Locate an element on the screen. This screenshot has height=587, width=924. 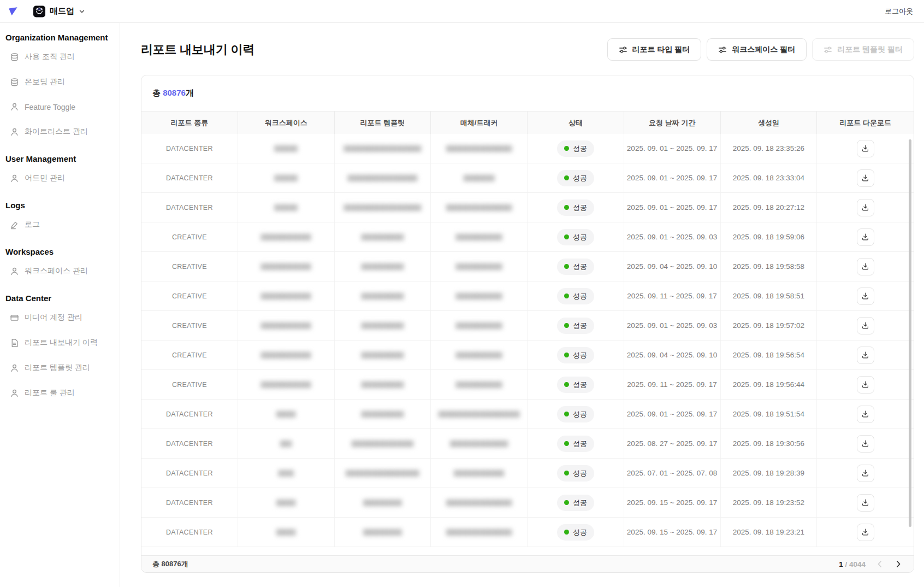
sidebar-item: 워크스페이스 관리 is located at coordinates (59, 271).